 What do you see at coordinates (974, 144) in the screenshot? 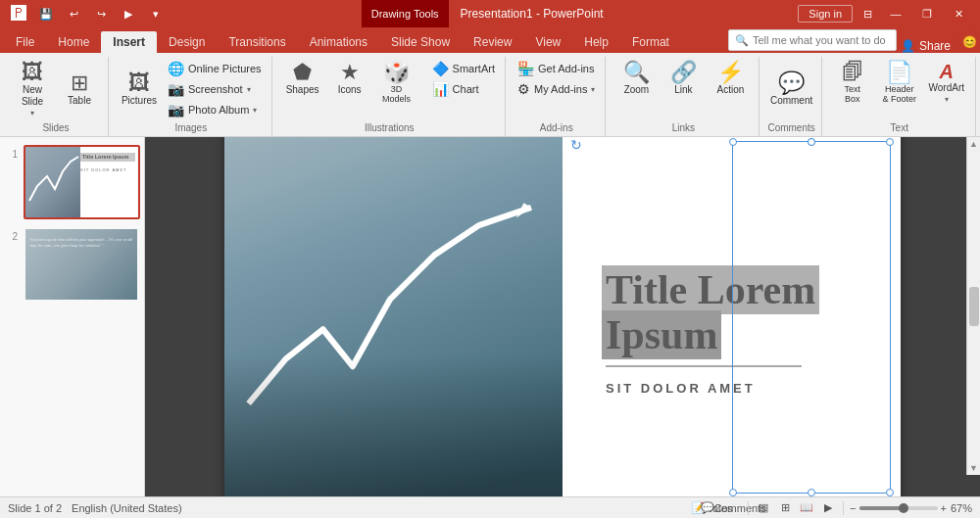
I see `scroll-up-button: ▲` at bounding box center [974, 144].